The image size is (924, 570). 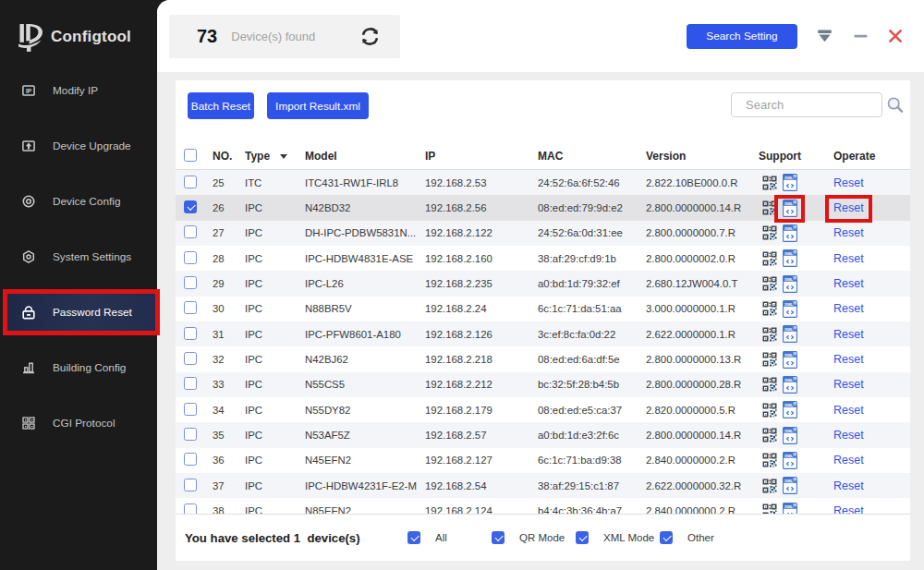 I want to click on table-row: 33 IPC N55CS5 192.168.2.212 bc:32:5f:28:…, so click(x=543, y=384).